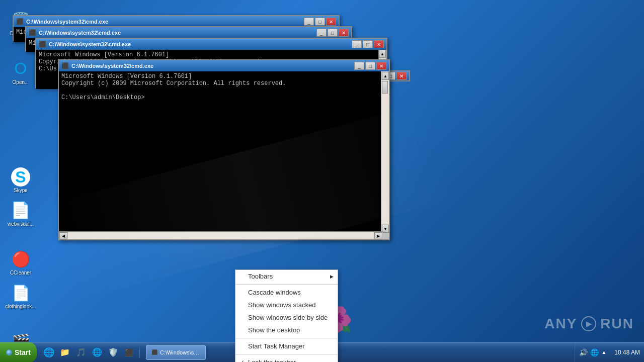 This screenshot has height=362, width=644. Describe the element at coordinates (221, 83) in the screenshot. I see `cmd-line-front-2: Copyright (c) 2009 Microsoft Corporation…` at that location.